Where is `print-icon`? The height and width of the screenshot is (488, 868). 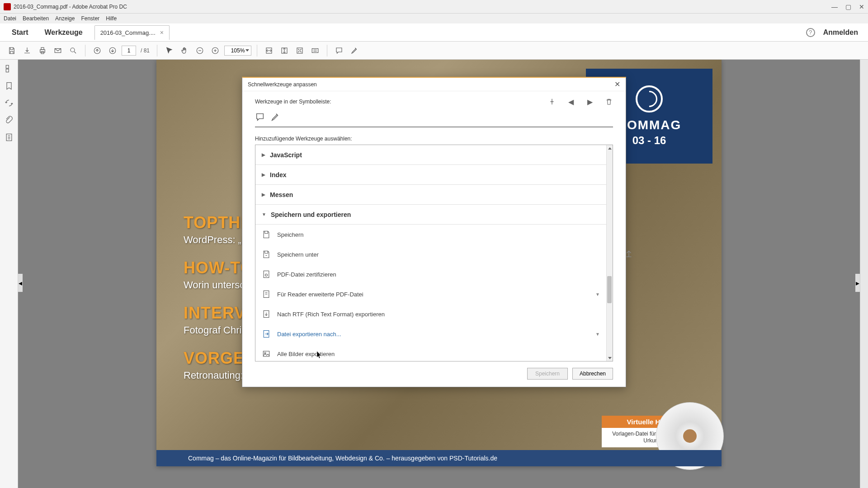
print-icon is located at coordinates (42, 51).